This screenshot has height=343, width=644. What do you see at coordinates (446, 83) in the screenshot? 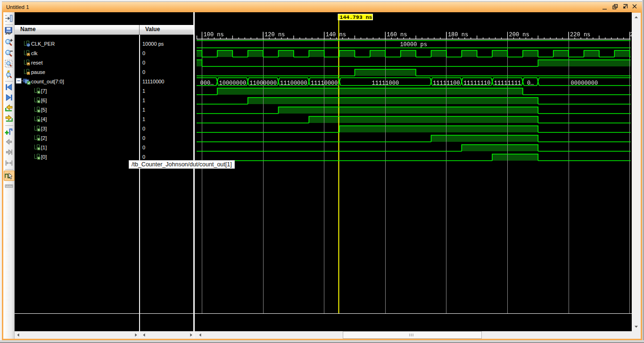
I see `svg-text: 11111100` at bounding box center [446, 83].